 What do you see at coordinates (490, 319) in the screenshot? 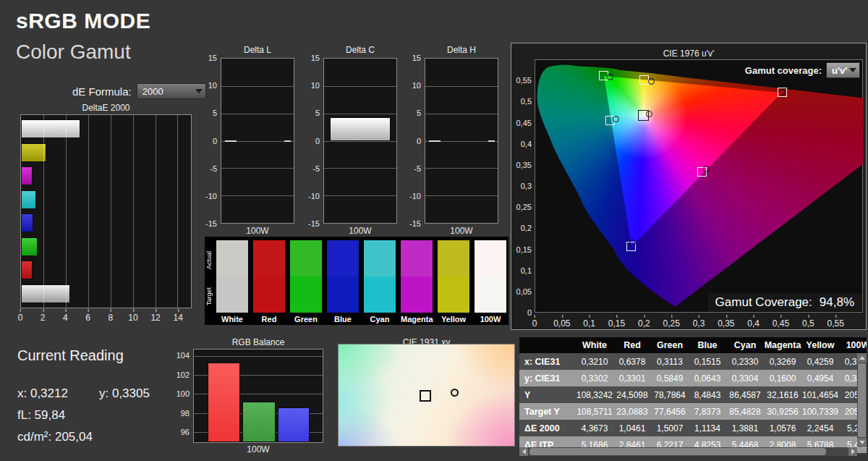
I see `swatch-label: 100W` at bounding box center [490, 319].